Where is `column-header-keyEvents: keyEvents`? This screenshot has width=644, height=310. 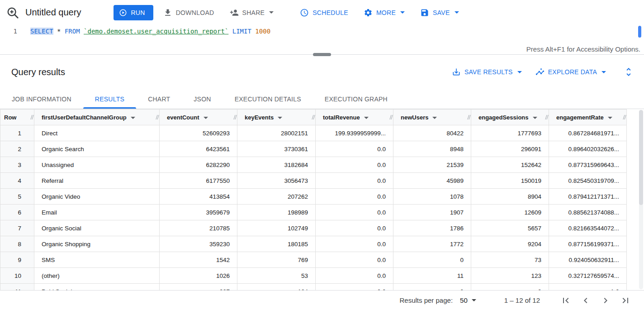
column-header-keyEvents: keyEvents is located at coordinates (277, 118).